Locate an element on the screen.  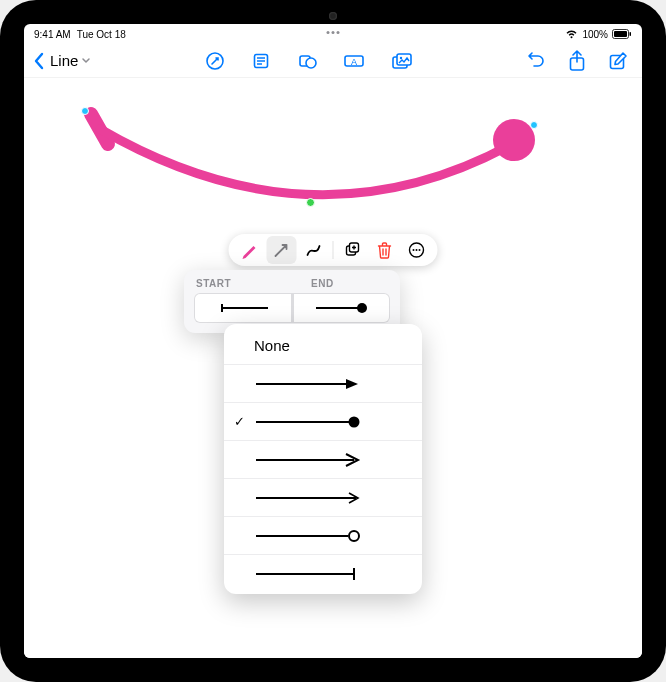
end-style-option-circle-open is located at coordinates (323, 535).